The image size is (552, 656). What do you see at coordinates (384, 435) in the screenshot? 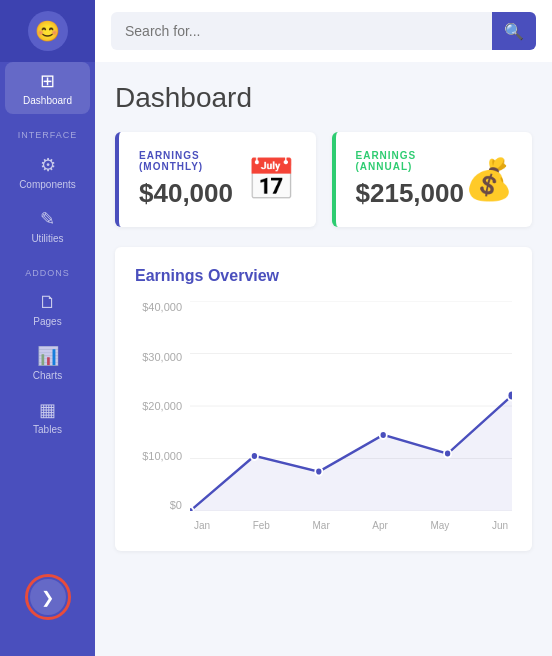
I see `dot-apr` at bounding box center [384, 435].